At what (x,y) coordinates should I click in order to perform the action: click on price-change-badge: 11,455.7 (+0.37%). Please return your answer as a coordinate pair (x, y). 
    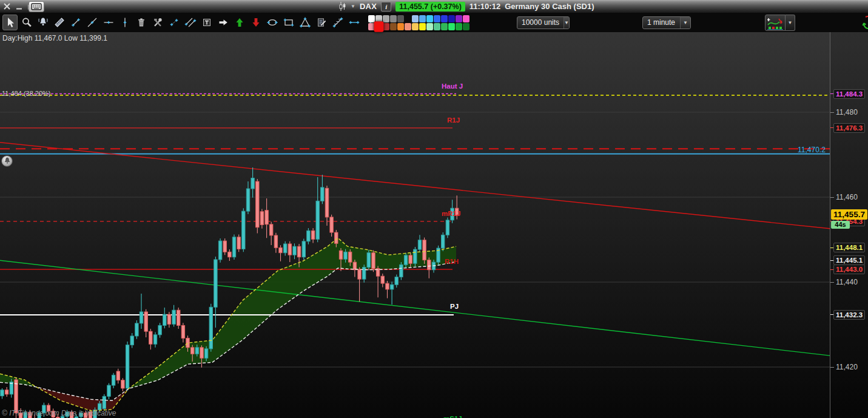
    Looking at the image, I should click on (431, 7).